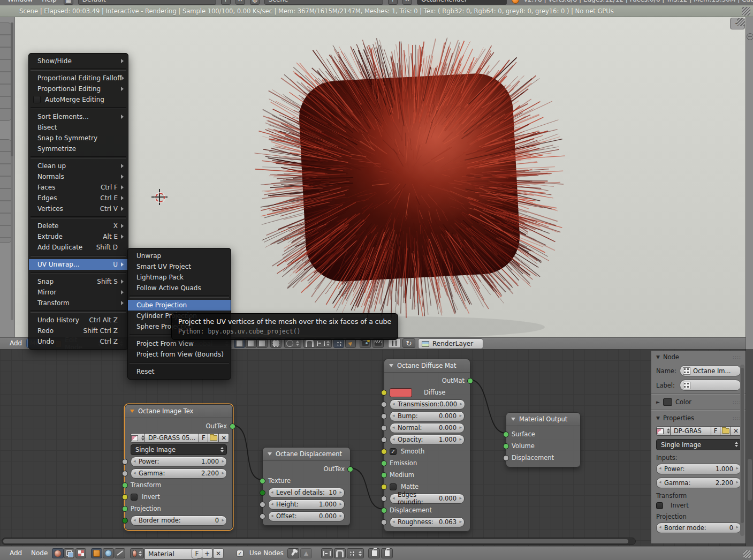  What do you see at coordinates (750, 480) in the screenshot?
I see `node-editor-vscrollbar` at bounding box center [750, 480].